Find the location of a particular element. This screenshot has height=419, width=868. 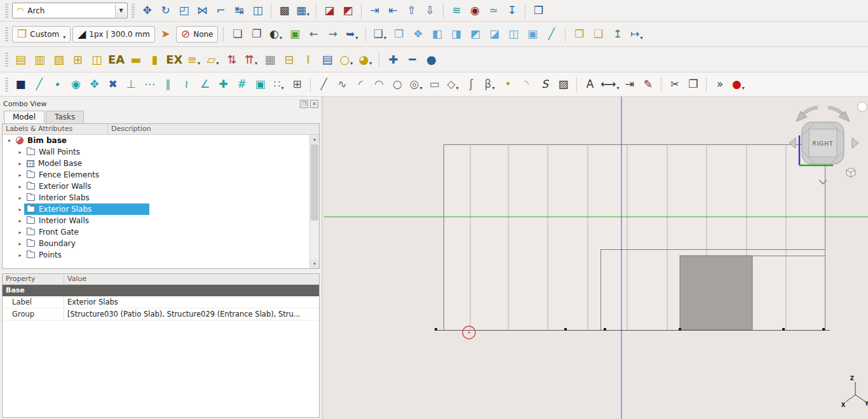

grid-toggle-icon: ▣ is located at coordinates (261, 85).